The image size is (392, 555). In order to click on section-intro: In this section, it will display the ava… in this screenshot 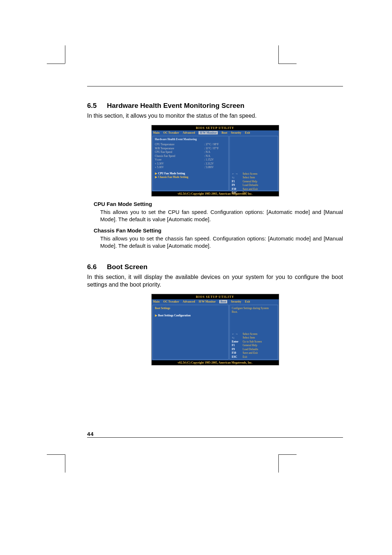, I will do `click(215, 281)`.